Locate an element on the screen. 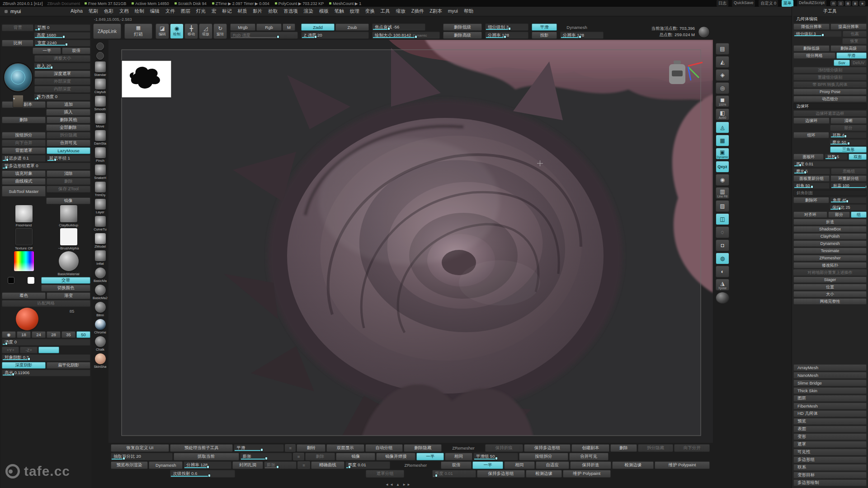 The width and height of the screenshot is (868, 488). switch-color-button: 交替 is located at coordinates (66, 280).